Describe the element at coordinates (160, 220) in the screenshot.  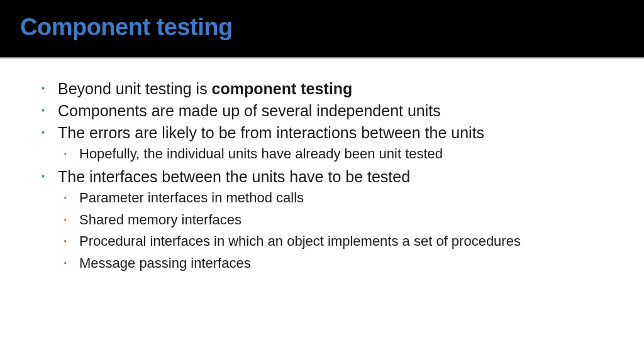
I see `sub-bullet-text: Shared memory interfaces` at that location.